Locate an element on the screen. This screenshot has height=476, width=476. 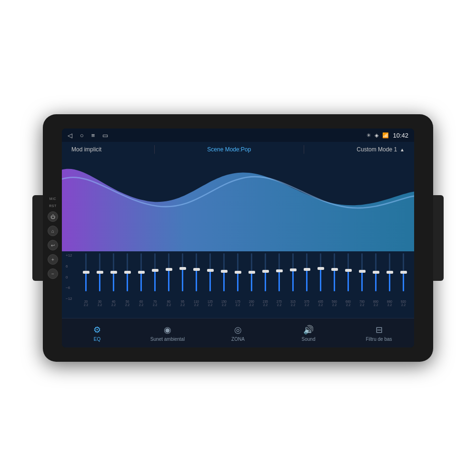
custom-mode: Custom Mode 1 ▲ is located at coordinates (381, 149).